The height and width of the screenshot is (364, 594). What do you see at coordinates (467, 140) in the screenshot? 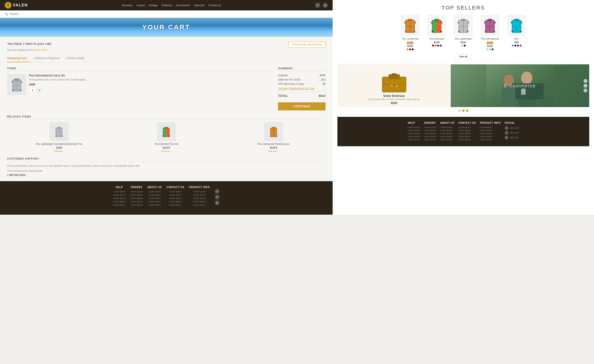
I see `rf-contact-4: Lorem ipsum` at bounding box center [467, 140].